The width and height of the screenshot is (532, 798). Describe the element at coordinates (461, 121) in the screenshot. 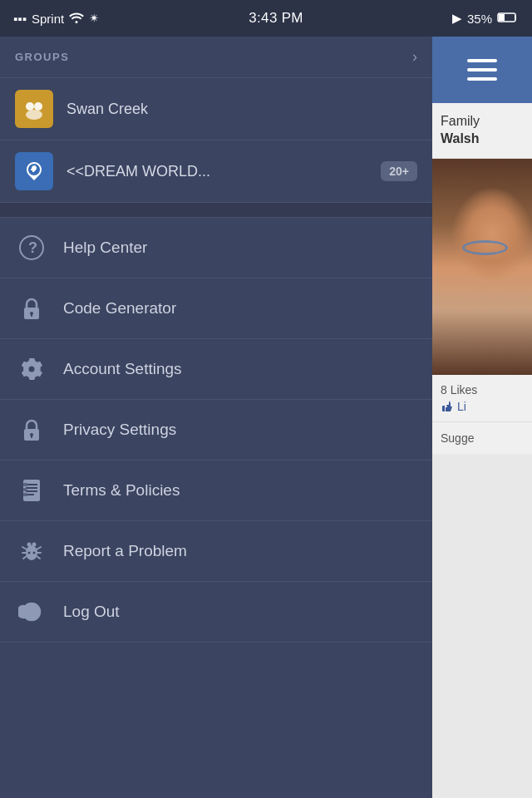

I see `family-label: Family` at that location.